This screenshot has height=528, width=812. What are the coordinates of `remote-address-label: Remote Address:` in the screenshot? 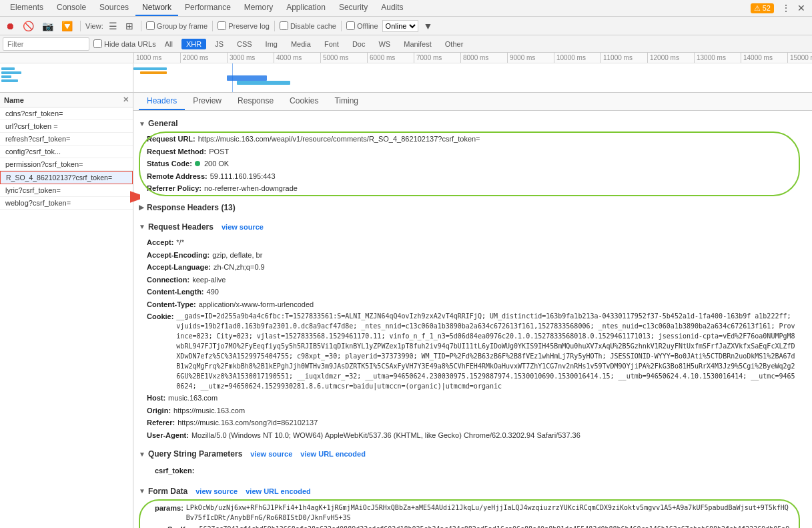 It's located at (177, 176).